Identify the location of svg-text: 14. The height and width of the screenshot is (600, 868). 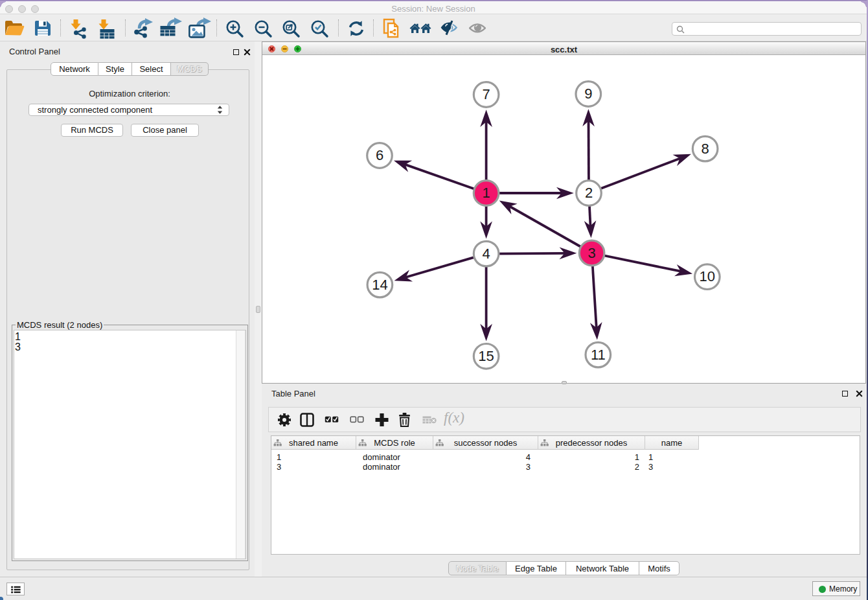
(380, 285).